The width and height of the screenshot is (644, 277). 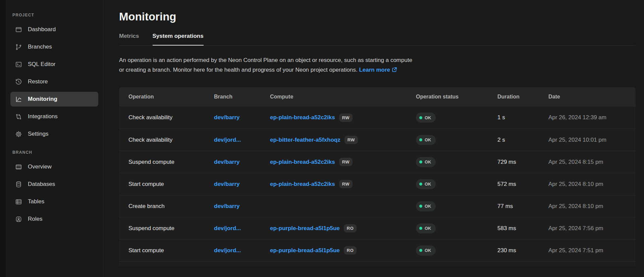 What do you see at coordinates (40, 47) in the screenshot?
I see `sidebar-item-label: Branches` at bounding box center [40, 47].